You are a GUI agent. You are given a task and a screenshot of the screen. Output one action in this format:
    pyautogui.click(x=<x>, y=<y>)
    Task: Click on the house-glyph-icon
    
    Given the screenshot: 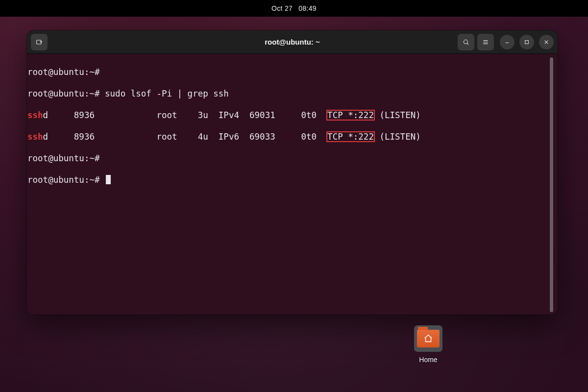 What is the action you would take?
    pyautogui.click(x=428, y=339)
    